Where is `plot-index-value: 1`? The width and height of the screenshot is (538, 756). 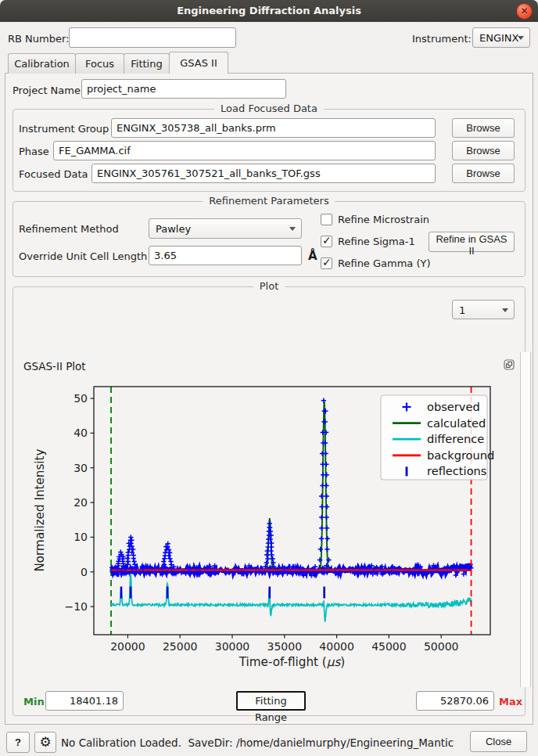 plot-index-value: 1 is located at coordinates (462, 310).